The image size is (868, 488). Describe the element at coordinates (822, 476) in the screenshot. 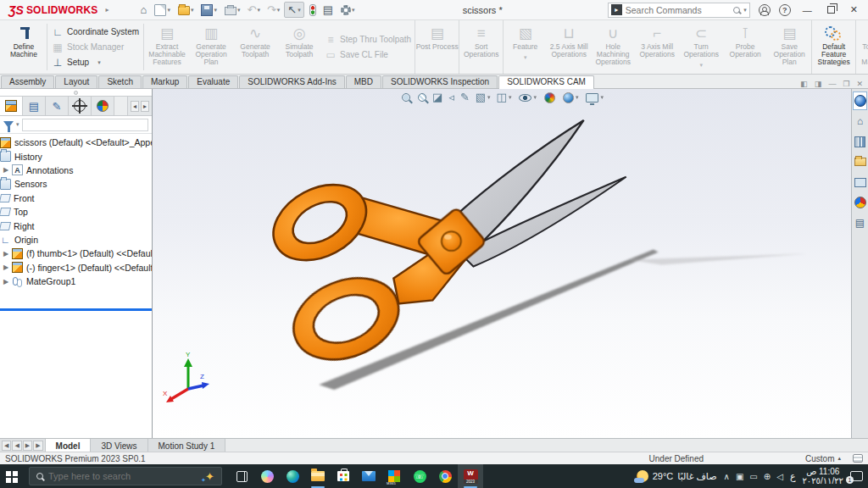

I see `clock: 11:06 ص ٢٠٢٥/١١/٢٢` at that location.